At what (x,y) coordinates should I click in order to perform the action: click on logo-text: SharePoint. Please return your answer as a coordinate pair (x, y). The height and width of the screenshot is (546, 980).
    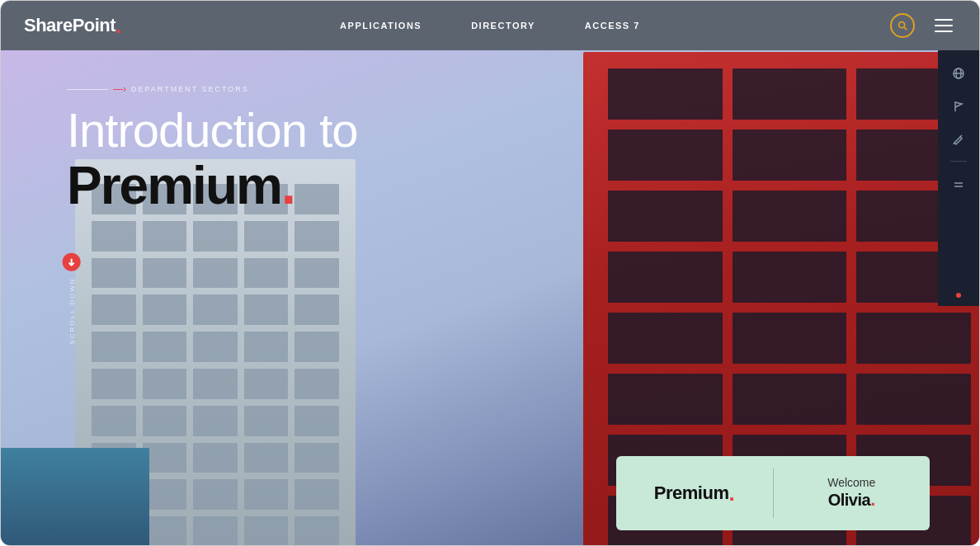
    Looking at the image, I should click on (69, 26).